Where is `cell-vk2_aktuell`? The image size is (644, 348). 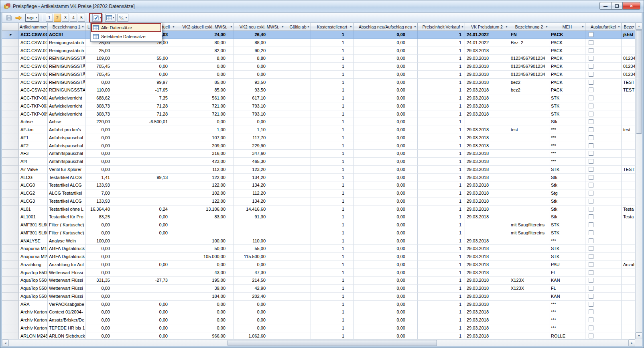
cell-vk2_aktuell is located at coordinates (205, 233).